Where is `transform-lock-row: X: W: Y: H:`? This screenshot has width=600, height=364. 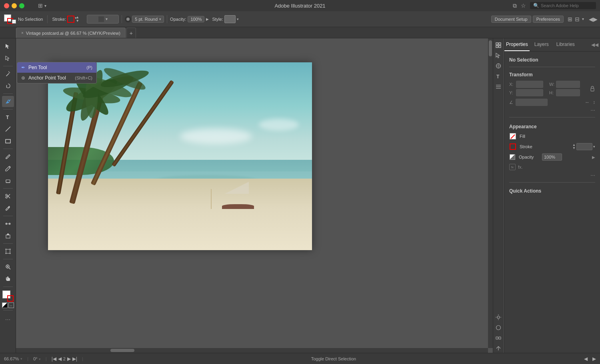 transform-lock-row: X: W: Y: H: is located at coordinates (552, 89).